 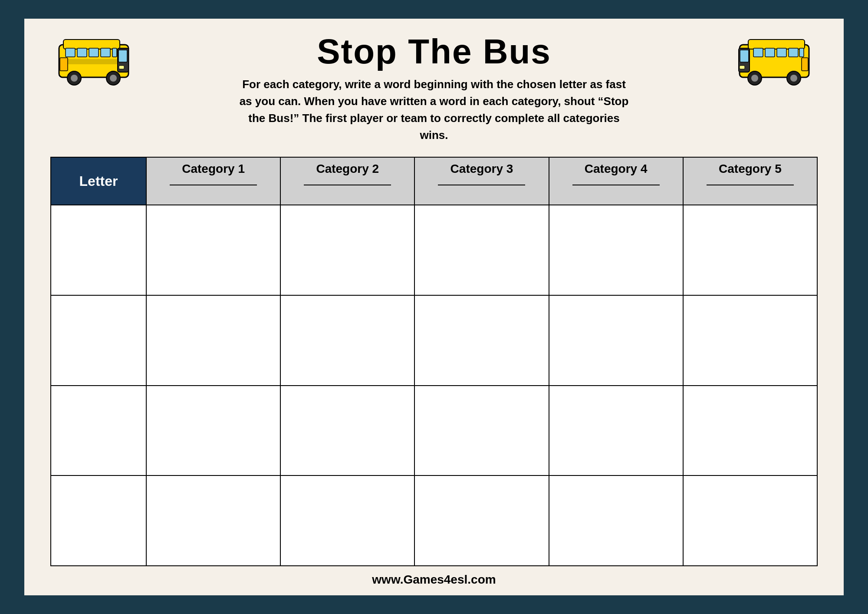 What do you see at coordinates (774, 60) in the screenshot?
I see `bus-right-icon` at bounding box center [774, 60].